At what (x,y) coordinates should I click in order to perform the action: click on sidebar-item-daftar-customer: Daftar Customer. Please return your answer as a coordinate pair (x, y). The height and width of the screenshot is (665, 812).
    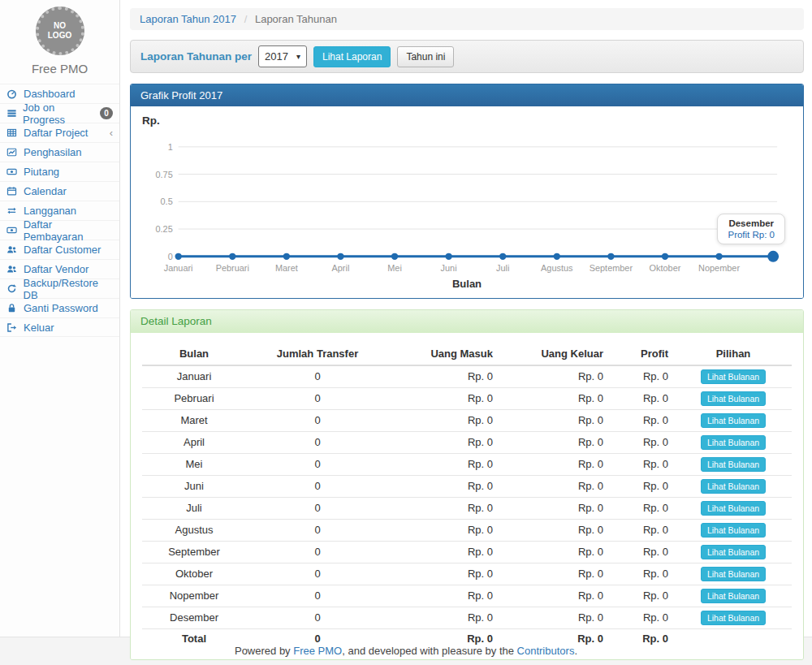
    Looking at the image, I should click on (60, 249).